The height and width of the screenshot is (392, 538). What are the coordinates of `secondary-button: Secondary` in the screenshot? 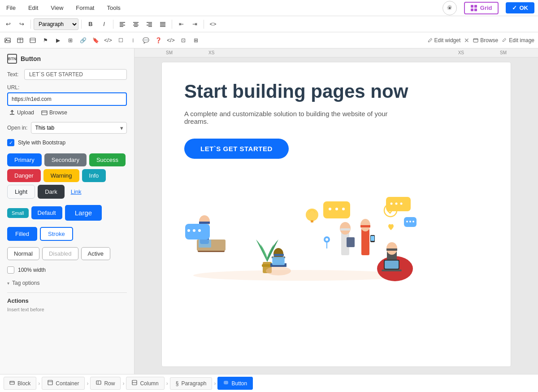 It's located at (65, 160).